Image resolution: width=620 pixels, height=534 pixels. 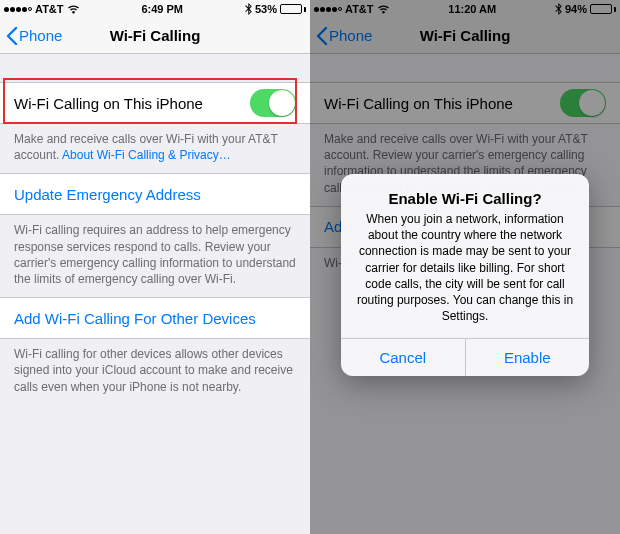 I want to click on update-emergency-address: Update Emergency Address, so click(x=155, y=194).